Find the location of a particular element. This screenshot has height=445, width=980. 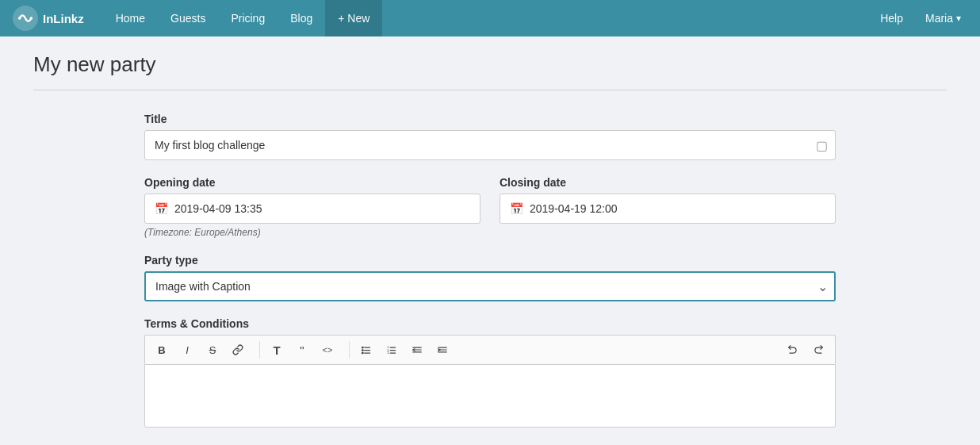

calendar-icon-closing: 📅 is located at coordinates (517, 209).